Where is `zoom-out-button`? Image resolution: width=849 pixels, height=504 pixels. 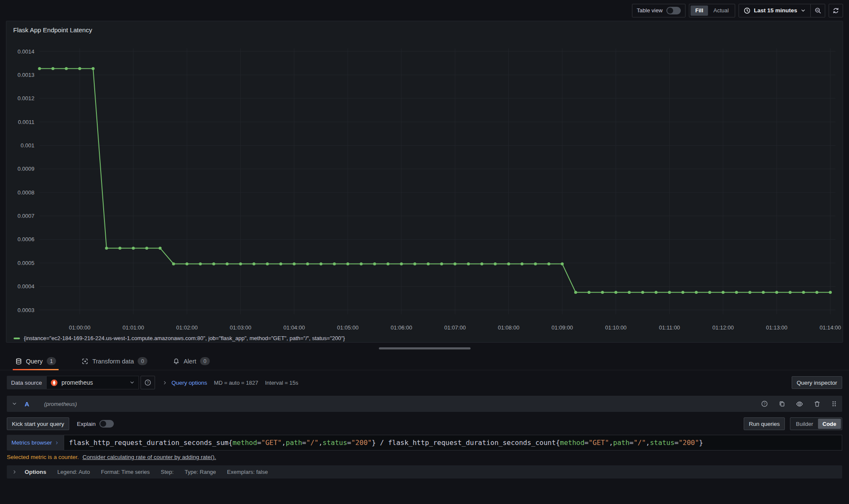 zoom-out-button is located at coordinates (818, 11).